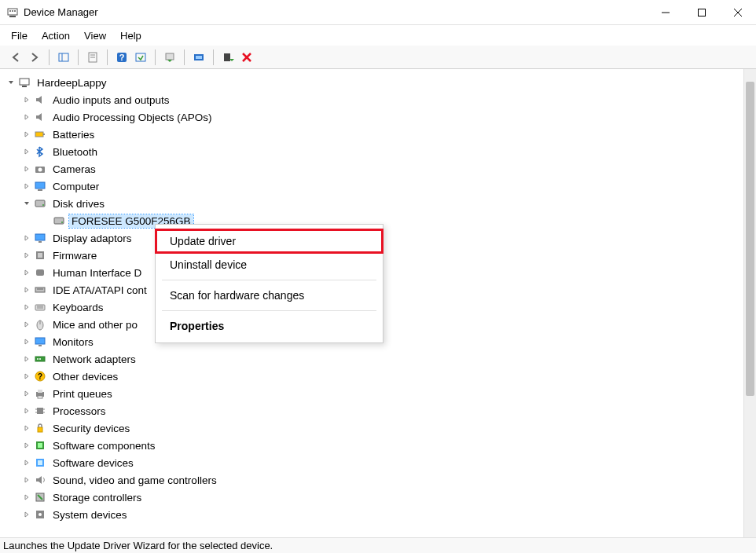 The height and width of the screenshot is (553, 756). What do you see at coordinates (372, 82) in the screenshot?
I see `tree-node: HardeepLappy` at bounding box center [372, 82].